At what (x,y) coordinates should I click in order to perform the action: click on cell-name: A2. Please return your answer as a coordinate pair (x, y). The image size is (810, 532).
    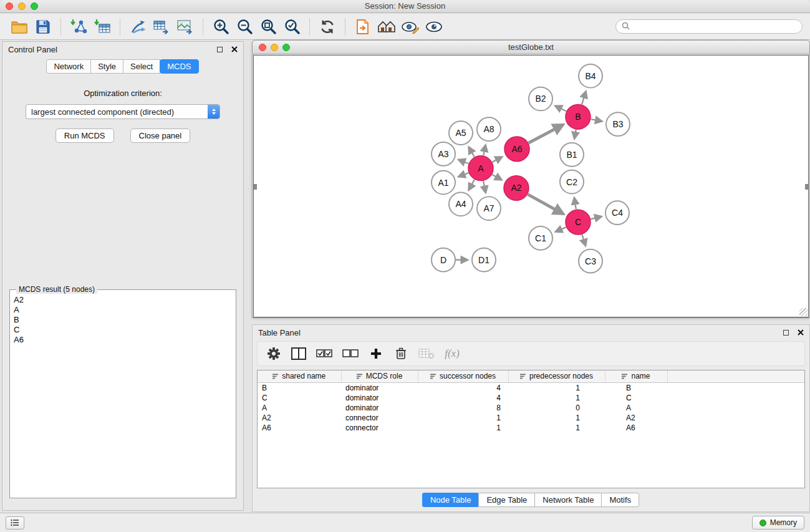
    Looking at the image, I should click on (636, 418).